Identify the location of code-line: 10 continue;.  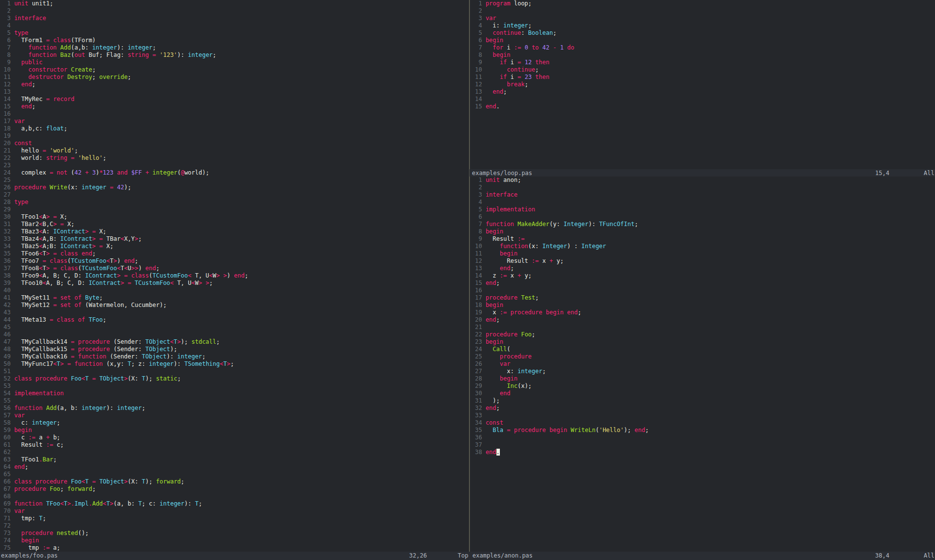
(703, 70).